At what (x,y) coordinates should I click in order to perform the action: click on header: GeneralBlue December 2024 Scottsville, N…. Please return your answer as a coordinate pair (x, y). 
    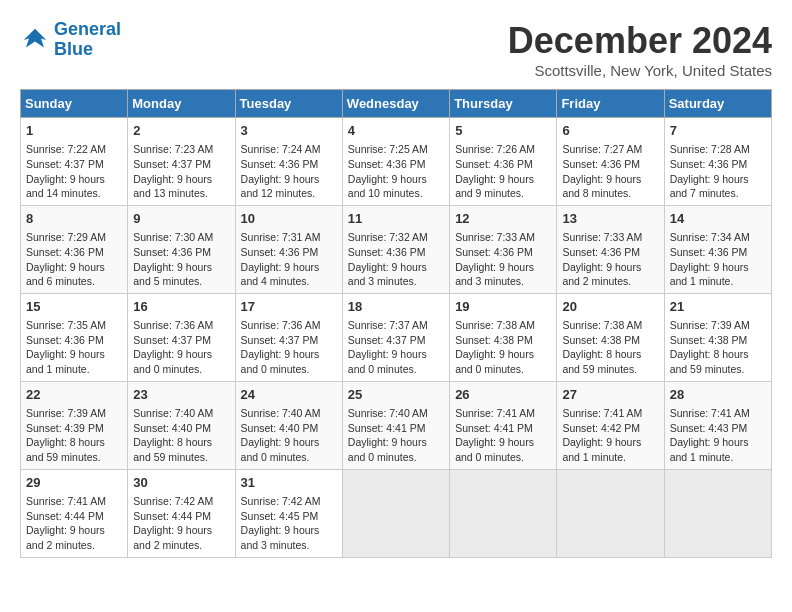
    Looking at the image, I should click on (396, 50).